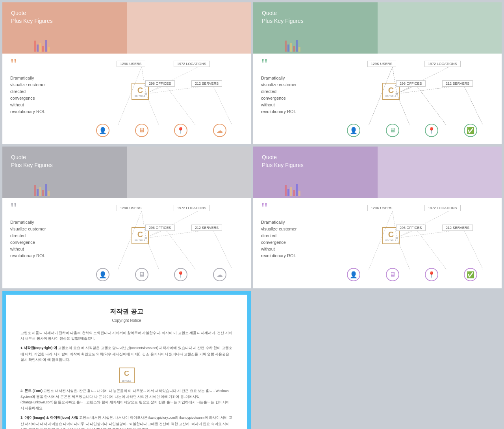 The image size is (504, 429). What do you see at coordinates (127, 243) in the screenshot?
I see `slide-3-content: " Dramatically visualize customer direct…` at bounding box center [127, 243].